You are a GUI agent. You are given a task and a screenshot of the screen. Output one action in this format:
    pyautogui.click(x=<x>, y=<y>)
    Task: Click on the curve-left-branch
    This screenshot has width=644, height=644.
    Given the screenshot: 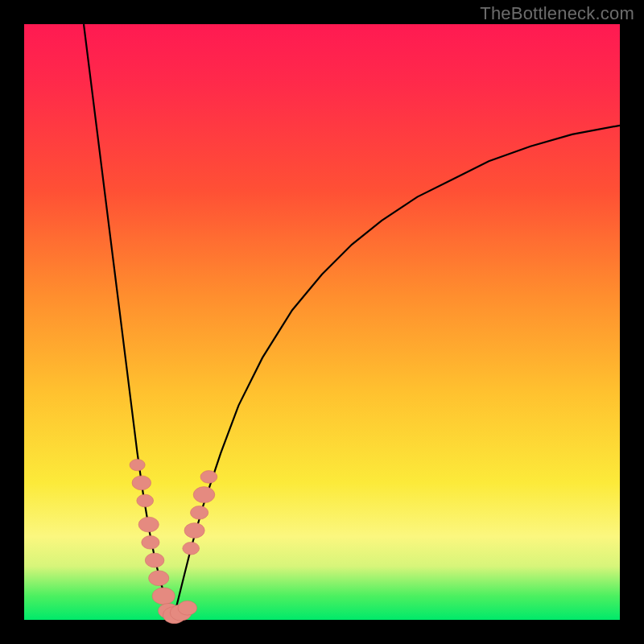 What is the action you would take?
    pyautogui.click(x=129, y=322)
    